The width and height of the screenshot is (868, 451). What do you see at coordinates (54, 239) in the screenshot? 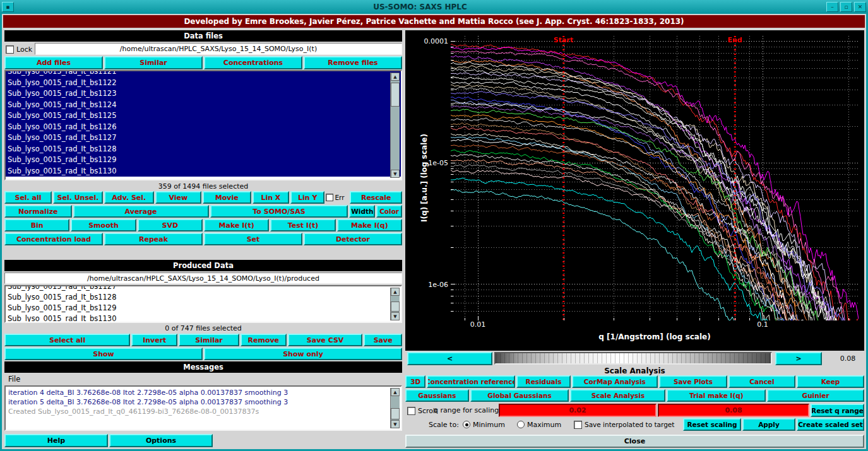
I see `concentration-load-button: Concentration load` at bounding box center [54, 239].